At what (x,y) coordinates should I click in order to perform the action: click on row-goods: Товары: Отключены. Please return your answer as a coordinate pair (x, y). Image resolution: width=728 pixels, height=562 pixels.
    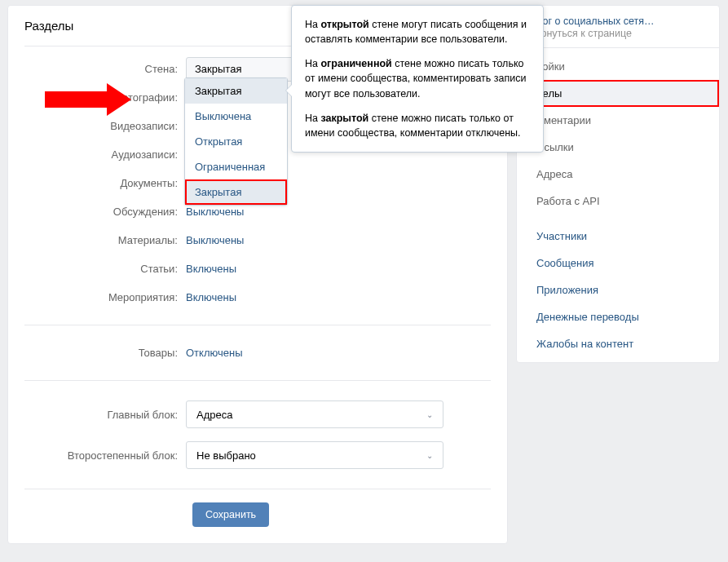
    Looking at the image, I should click on (258, 352).